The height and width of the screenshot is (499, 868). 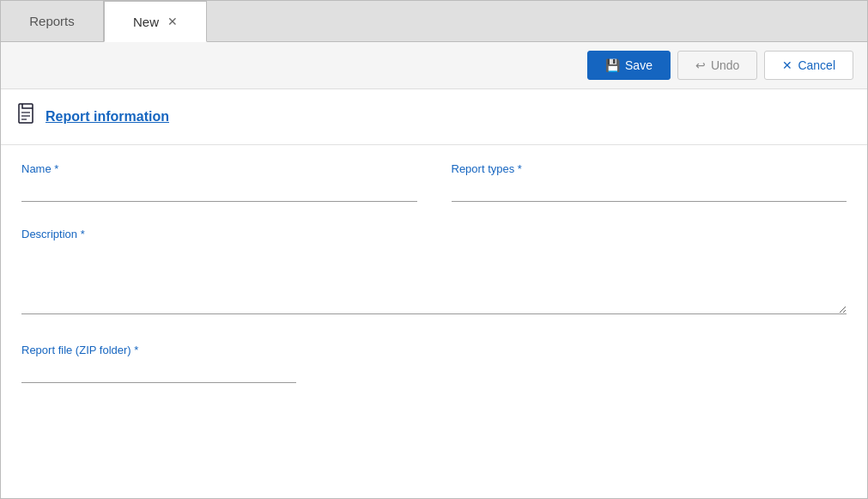 What do you see at coordinates (434, 280) in the screenshot?
I see `description-textarea` at bounding box center [434, 280].